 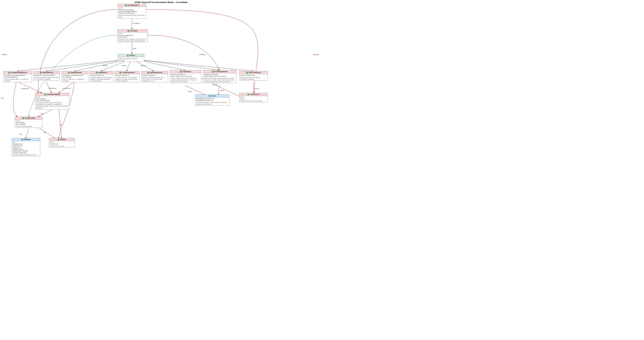 I want to click on box-textselector-header: C TextSelector, so click(x=186, y=72).